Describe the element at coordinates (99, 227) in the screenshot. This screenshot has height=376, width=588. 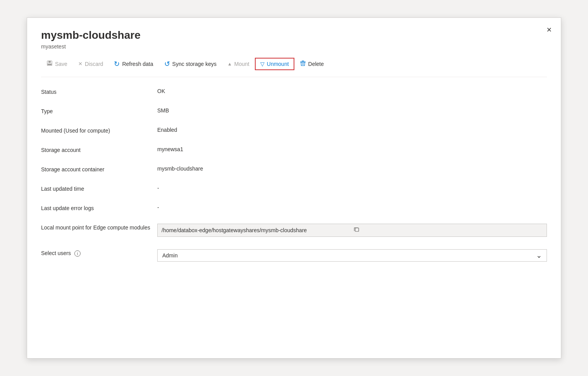
I see `field-label: Local mount point for Edge compute modul…` at that location.